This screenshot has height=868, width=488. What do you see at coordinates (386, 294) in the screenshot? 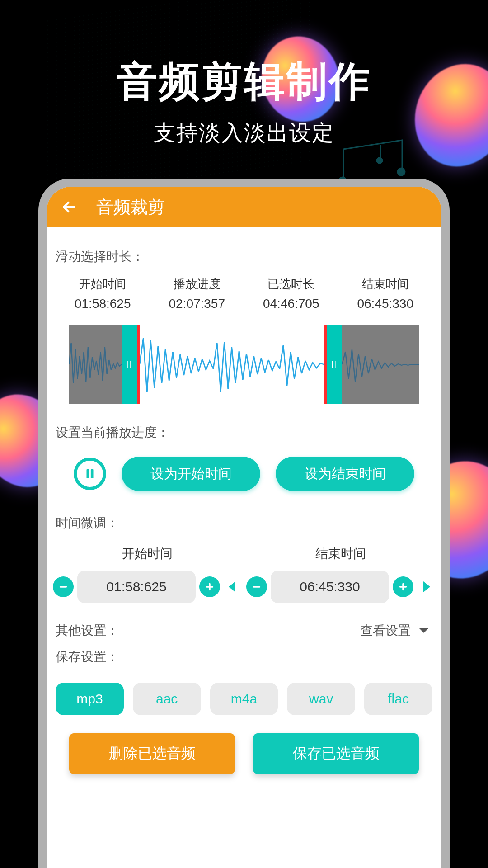
I see `end-time-readout: 结束时间 06:45:330` at bounding box center [386, 294].